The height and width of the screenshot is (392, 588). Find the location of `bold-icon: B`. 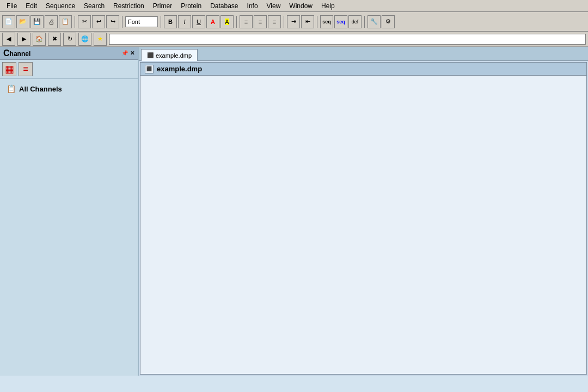

bold-icon: B is located at coordinates (170, 22).